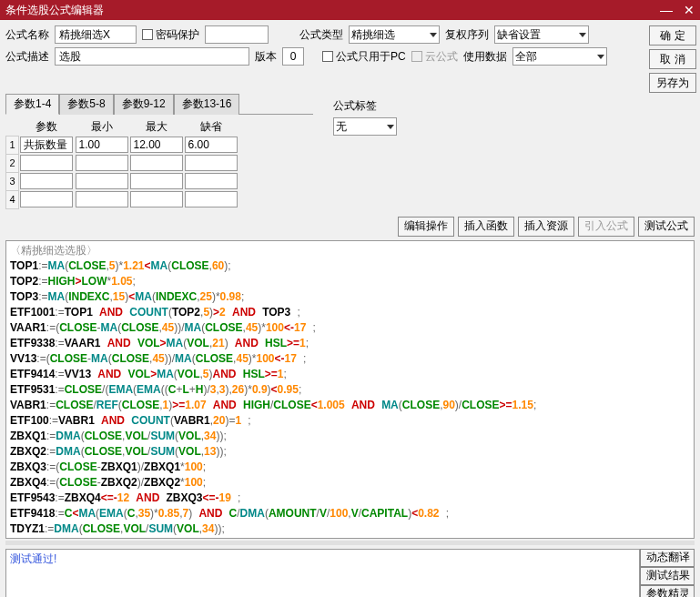 Image resolution: width=700 pixels, height=597 pixels. Describe the element at coordinates (485, 56) in the screenshot. I see `label-usedata: 使用数据` at that location.